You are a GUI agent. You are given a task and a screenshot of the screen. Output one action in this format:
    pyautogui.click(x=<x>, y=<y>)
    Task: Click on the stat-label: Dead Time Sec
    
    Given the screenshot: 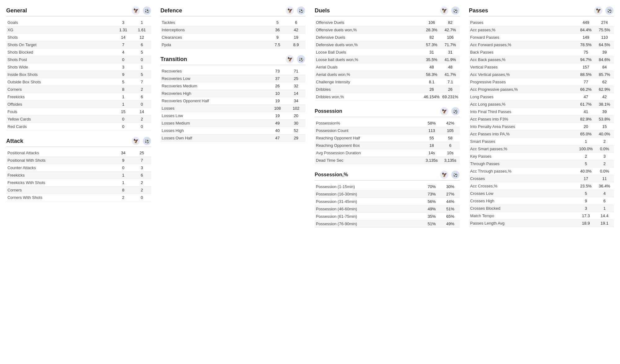 What is the action you would take?
    pyautogui.click(x=369, y=160)
    